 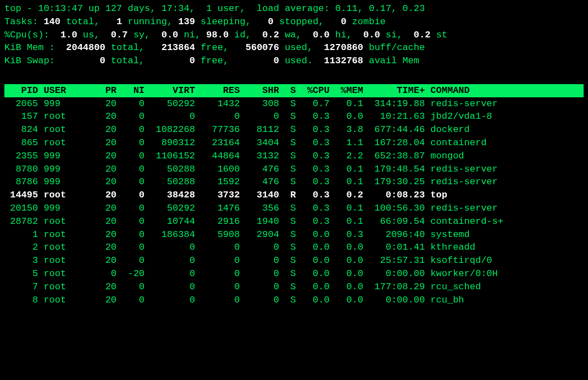 I want to click on process-row: 824 root 20 0 1082268 77736 8112 S 0.3 3…, so click(x=294, y=130).